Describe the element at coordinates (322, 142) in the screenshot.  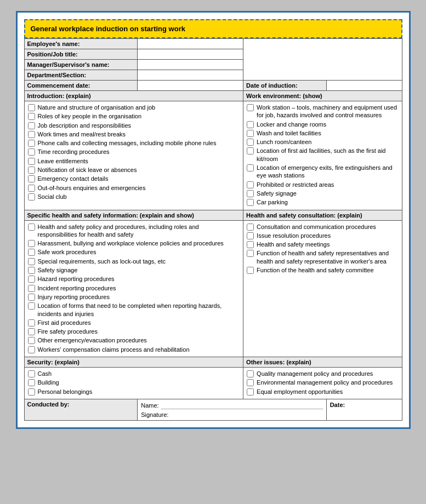
I see `list-item: Lunch room/canteen` at that location.